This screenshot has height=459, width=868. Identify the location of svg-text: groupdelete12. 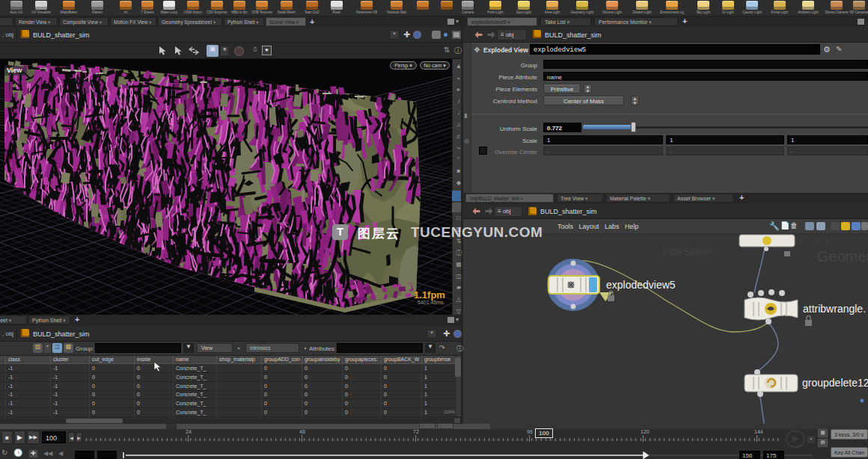
(835, 383).